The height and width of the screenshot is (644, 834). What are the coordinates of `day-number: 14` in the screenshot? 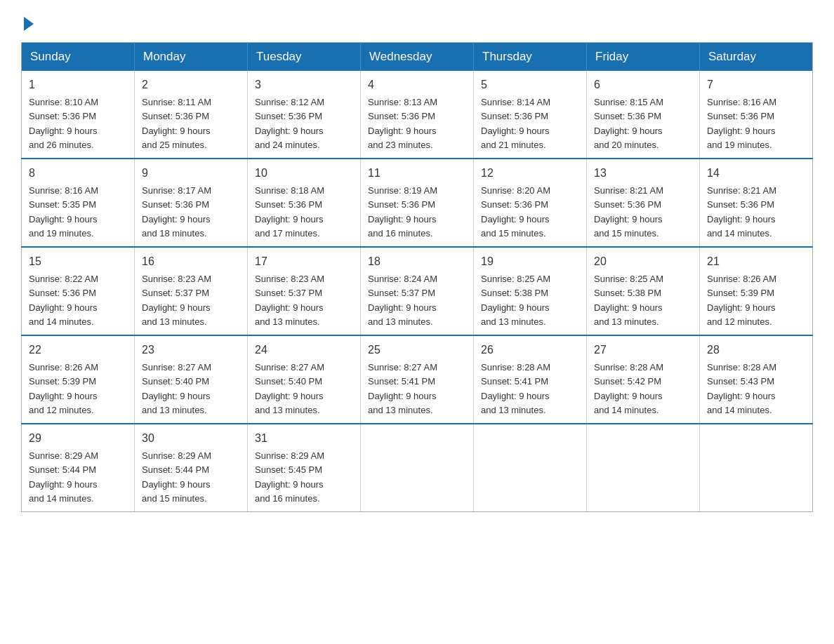 It's located at (756, 173).